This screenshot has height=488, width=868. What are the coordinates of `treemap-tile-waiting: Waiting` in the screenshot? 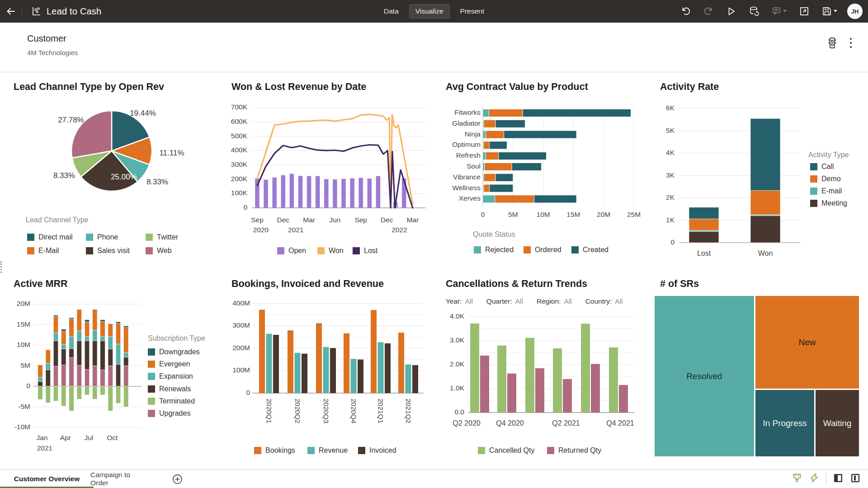 It's located at (837, 423).